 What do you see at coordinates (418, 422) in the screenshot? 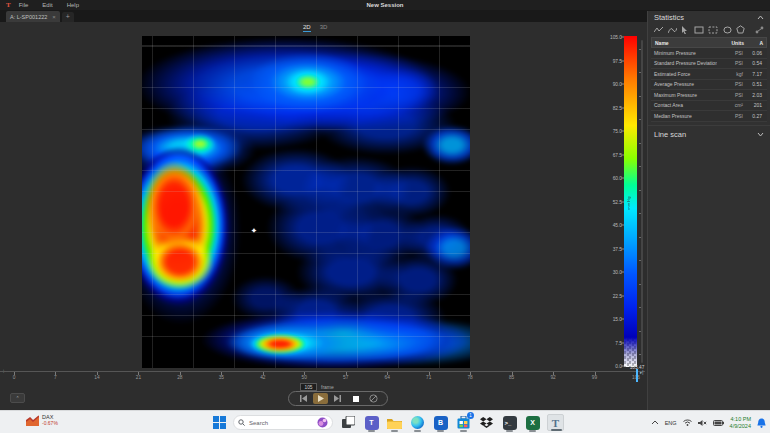
I see `edge-icon` at bounding box center [418, 422].